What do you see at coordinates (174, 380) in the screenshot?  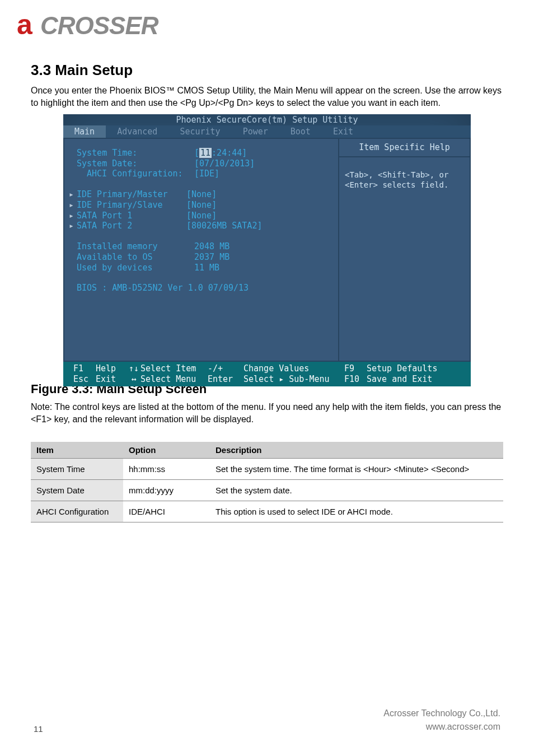 I see `select-menu-label: Select Menu` at bounding box center [174, 380].